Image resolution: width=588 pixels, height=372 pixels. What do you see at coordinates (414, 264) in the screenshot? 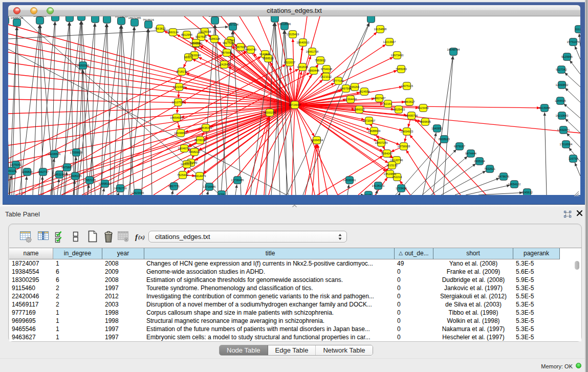
I see `cell-out_de: 49` at bounding box center [414, 264].